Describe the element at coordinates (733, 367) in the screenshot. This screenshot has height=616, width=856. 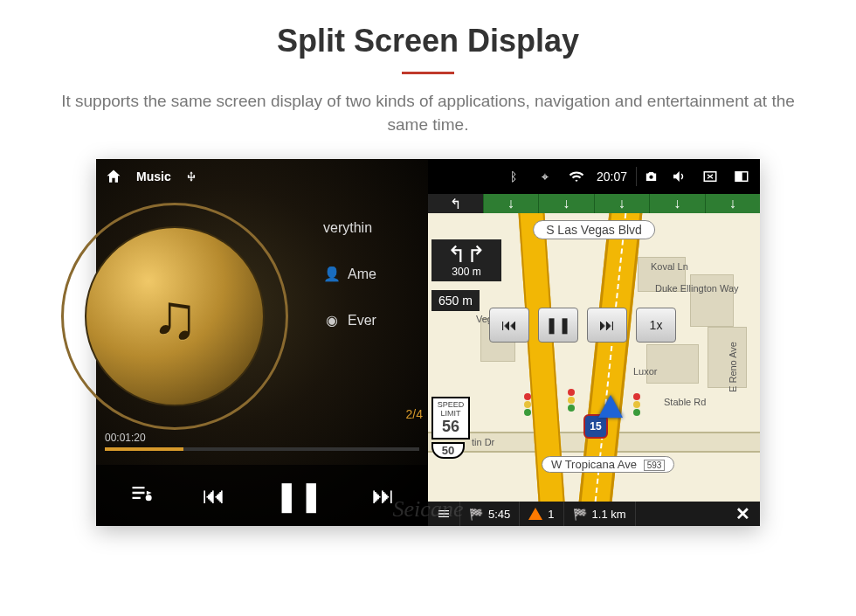
I see `street-label: E Reno Ave` at that location.